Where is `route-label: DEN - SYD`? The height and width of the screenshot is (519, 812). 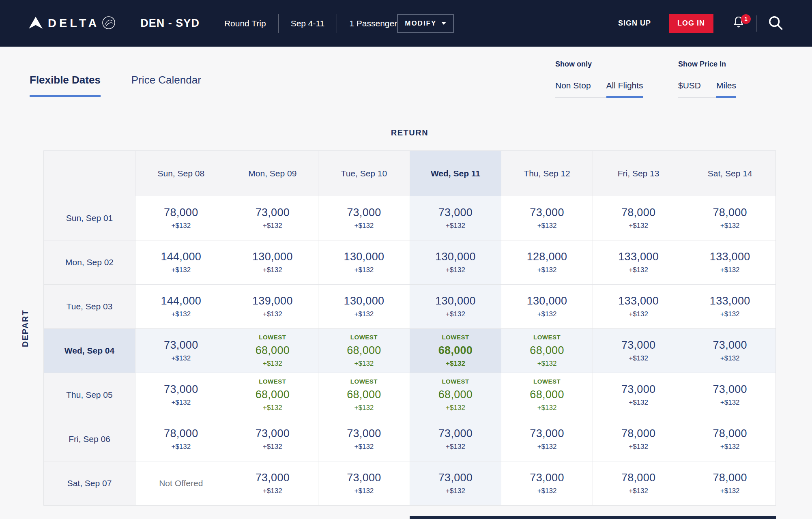
route-label: DEN - SYD is located at coordinates (170, 24).